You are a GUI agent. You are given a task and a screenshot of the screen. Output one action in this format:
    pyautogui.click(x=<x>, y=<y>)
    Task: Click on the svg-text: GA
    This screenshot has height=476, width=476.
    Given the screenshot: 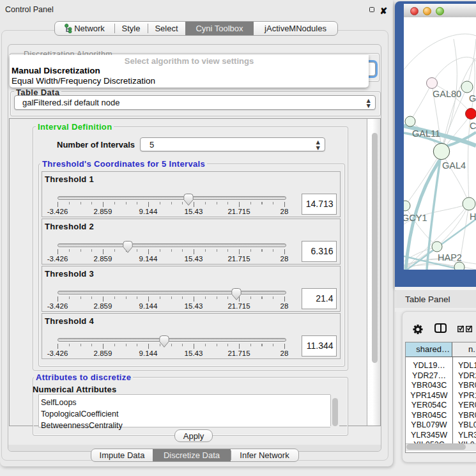 What is the action you would take?
    pyautogui.click(x=473, y=98)
    